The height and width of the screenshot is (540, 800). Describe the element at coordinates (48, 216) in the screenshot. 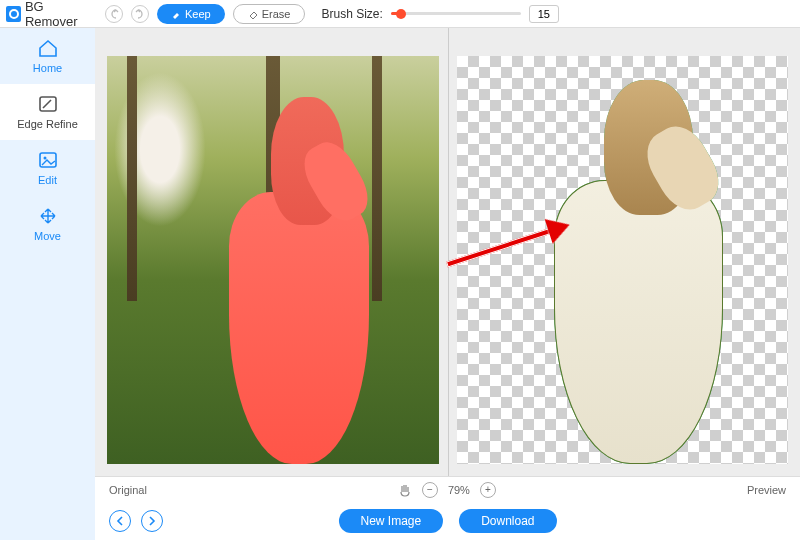

I see `move-icon` at that location.